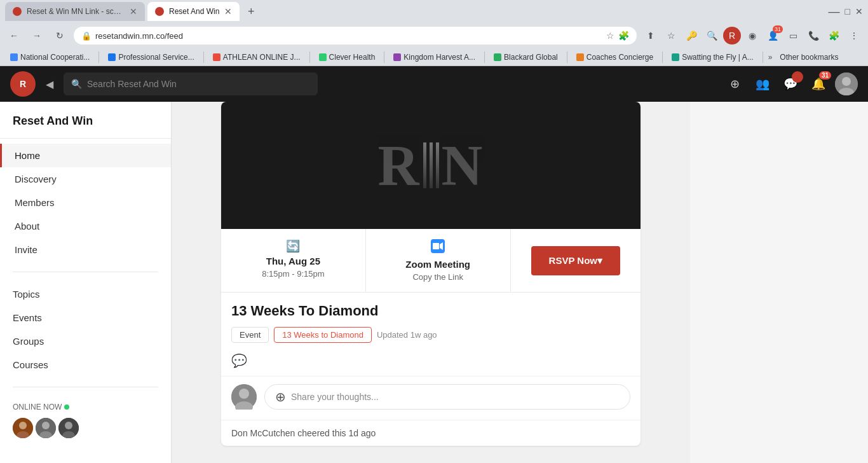  What do you see at coordinates (293, 273) in the screenshot?
I see `event-time-label: 8:15pm - 9:15pm` at bounding box center [293, 273].